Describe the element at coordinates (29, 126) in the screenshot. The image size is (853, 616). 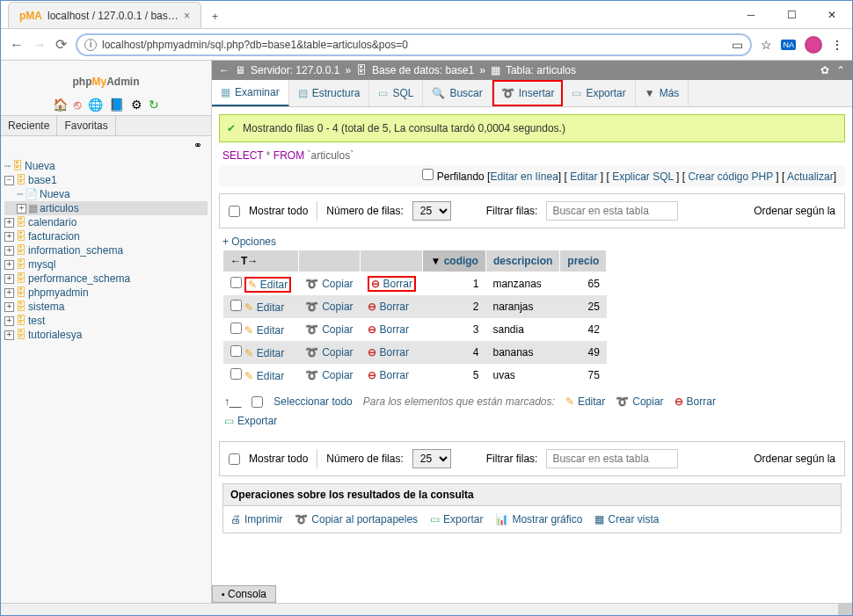
I see `tab-recent: Reciente` at that location.